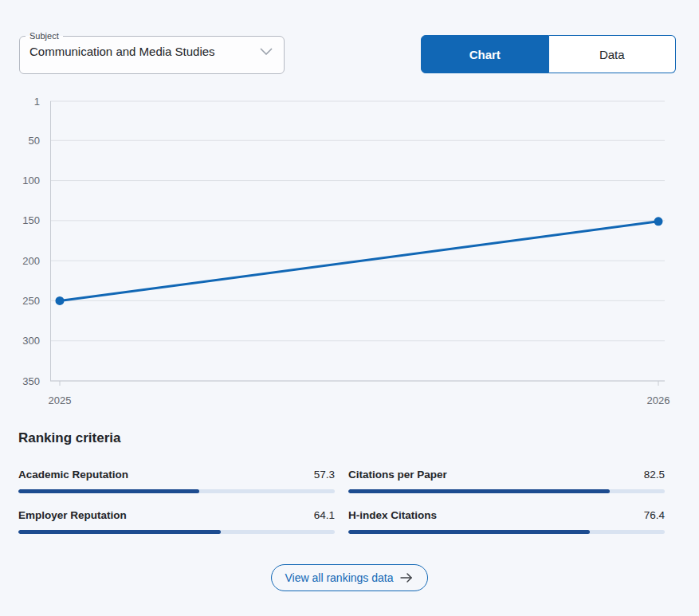 The width and height of the screenshot is (699, 616). What do you see at coordinates (31, 220) in the screenshot?
I see `y-axis-tick-label: 150` at bounding box center [31, 220].